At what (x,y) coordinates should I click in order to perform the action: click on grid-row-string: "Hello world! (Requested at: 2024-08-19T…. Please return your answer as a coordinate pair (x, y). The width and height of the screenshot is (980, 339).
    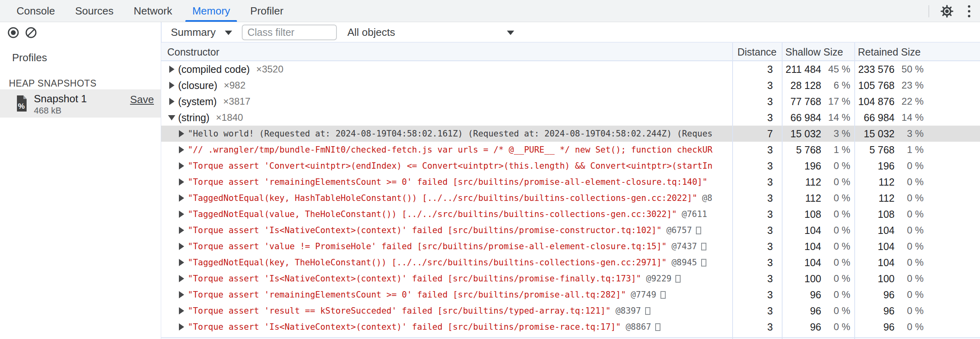
    Looking at the image, I should click on (571, 134).